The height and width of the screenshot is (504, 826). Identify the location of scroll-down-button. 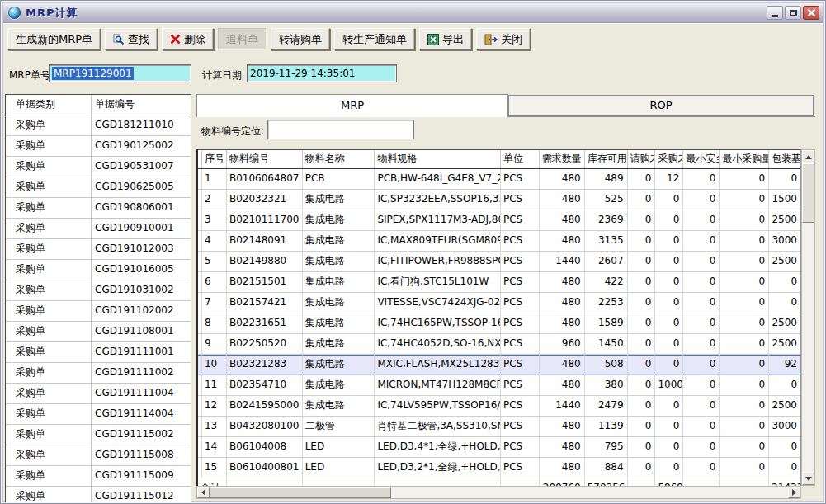
(809, 478).